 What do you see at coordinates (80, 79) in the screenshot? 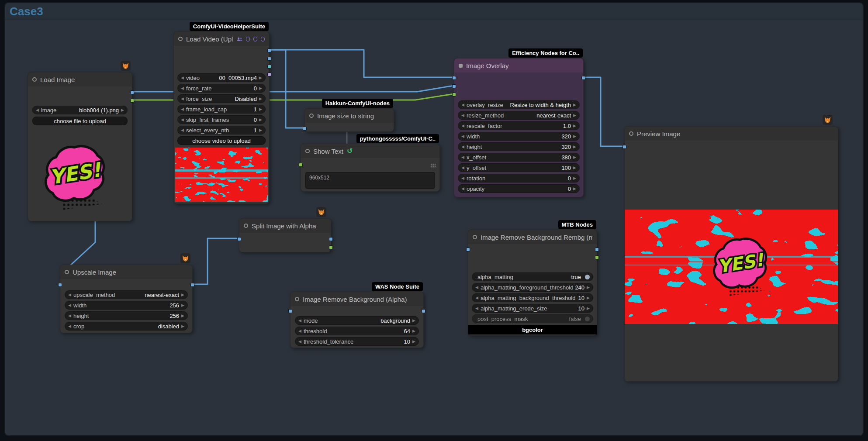
I see `node-header: Load Image` at bounding box center [80, 79].